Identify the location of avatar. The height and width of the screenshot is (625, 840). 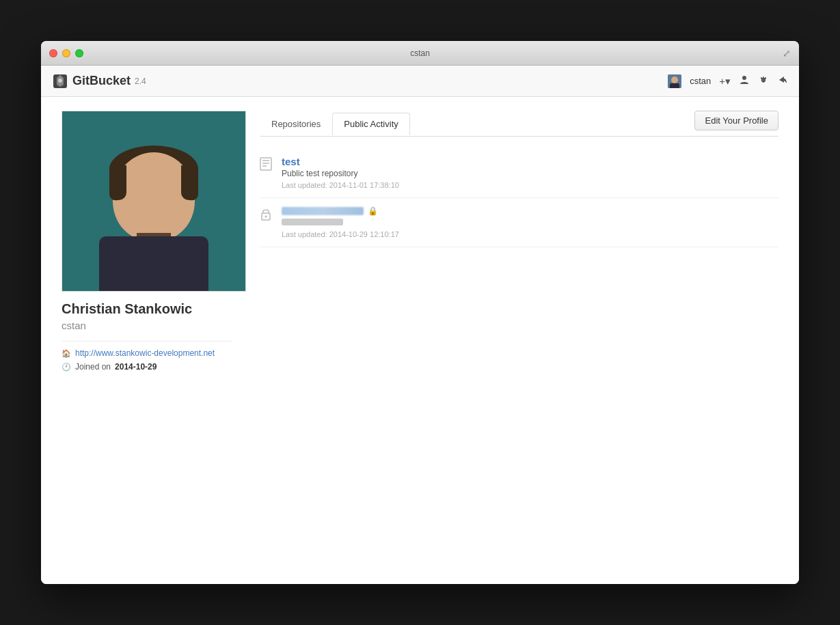
(675, 81).